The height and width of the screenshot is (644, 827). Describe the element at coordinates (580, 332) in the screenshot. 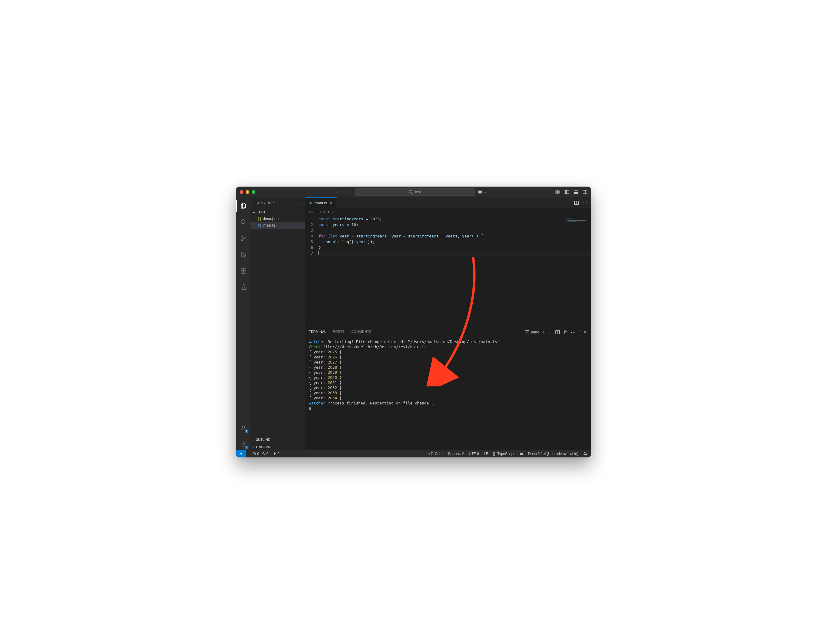

I see `panel-maximize-button: ^` at that location.